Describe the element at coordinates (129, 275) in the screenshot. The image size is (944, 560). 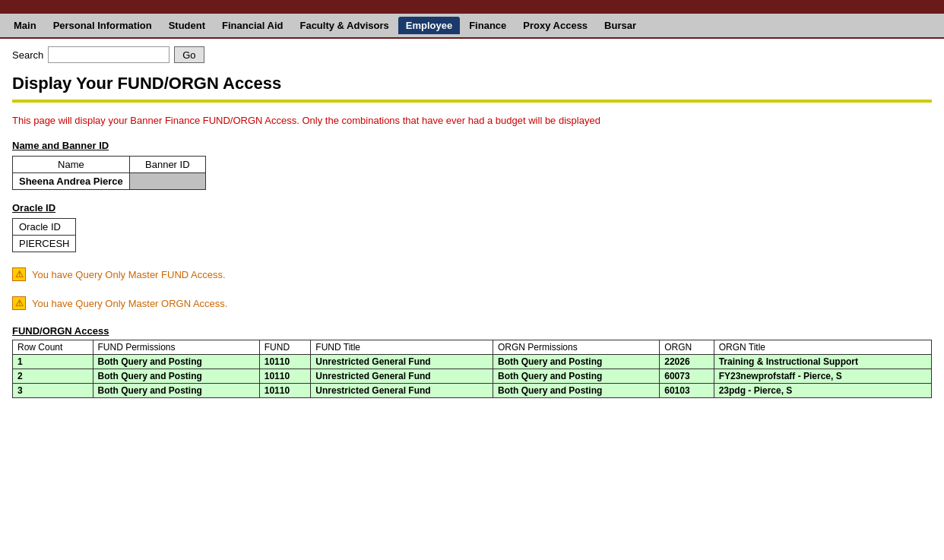
I see `warning-fund-text: You have Query Only Master FUND Access.` at that location.